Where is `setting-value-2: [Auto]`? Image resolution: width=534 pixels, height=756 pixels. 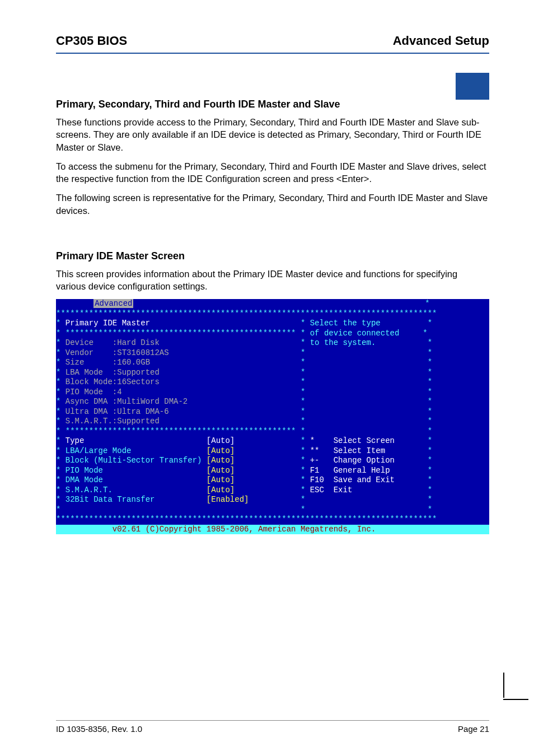
setting-value-2: [Auto] is located at coordinates (254, 460).